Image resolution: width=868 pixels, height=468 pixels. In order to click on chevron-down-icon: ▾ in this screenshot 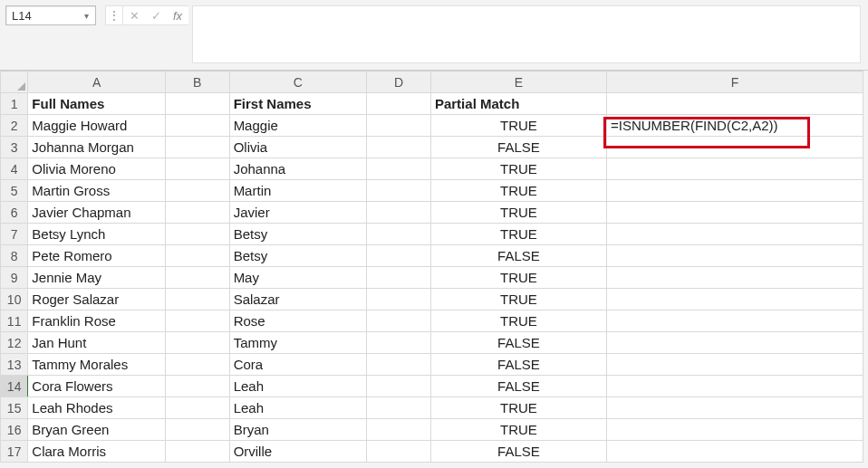, I will do `click(86, 16)`.